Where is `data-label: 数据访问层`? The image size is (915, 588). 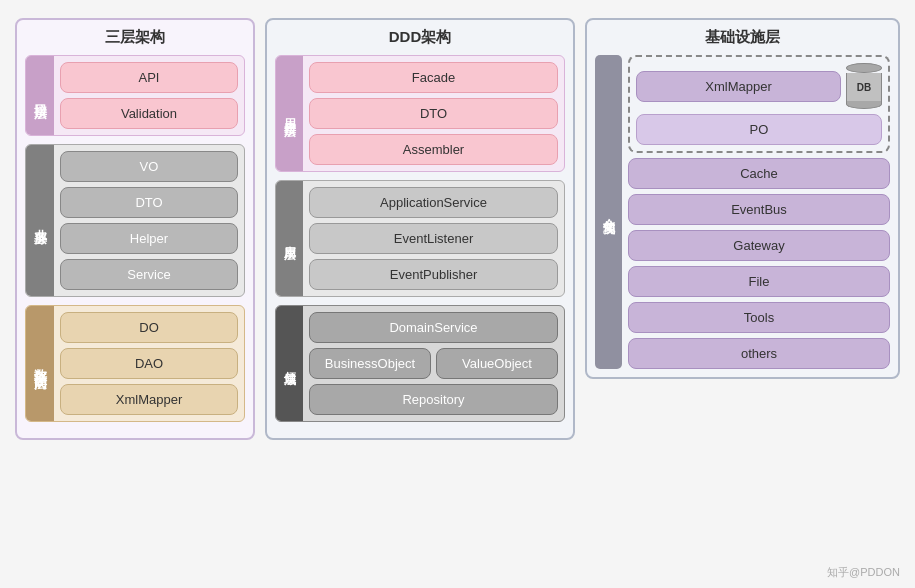 data-label: 数据访问层 is located at coordinates (40, 364).